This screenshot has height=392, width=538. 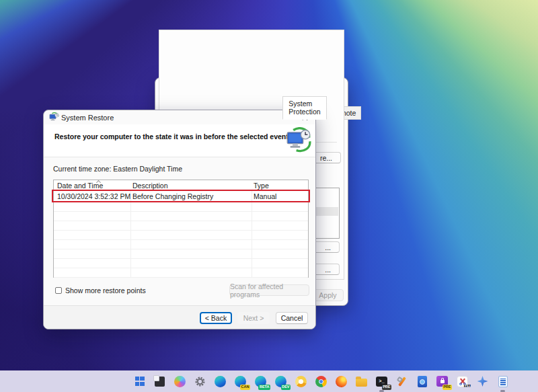 I want to click on terminal-pre-badge: PRE, so click(x=387, y=387).